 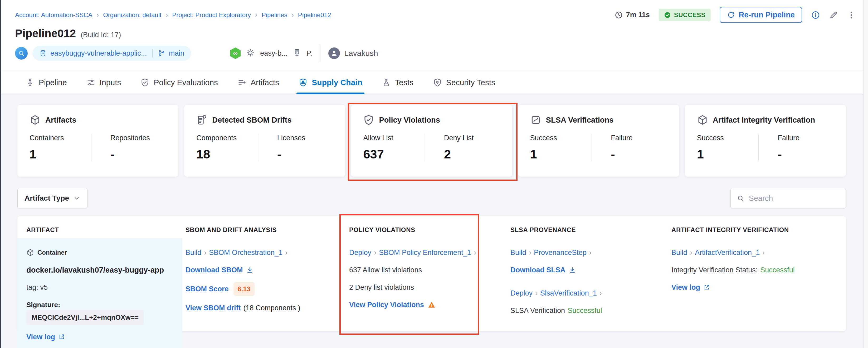 I want to click on stat-deny-list: Deny List 2, so click(x=462, y=148).